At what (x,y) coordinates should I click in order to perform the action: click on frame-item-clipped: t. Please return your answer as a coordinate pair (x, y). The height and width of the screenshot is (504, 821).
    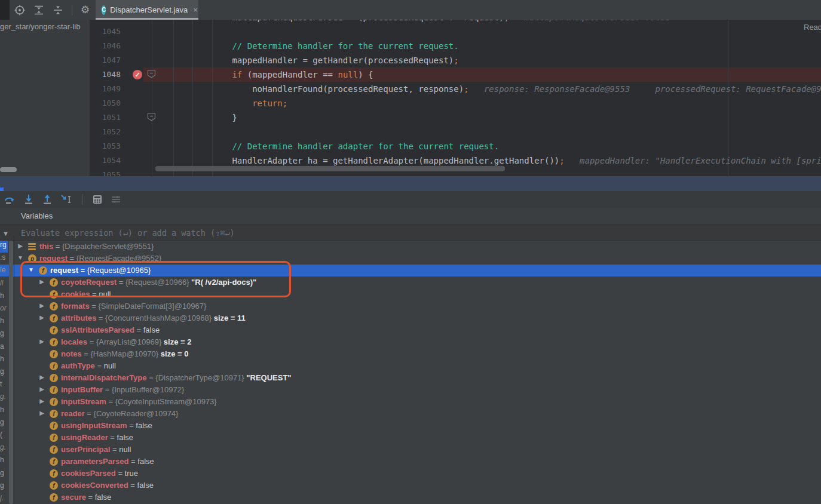
    Looking at the image, I should click on (4, 386).